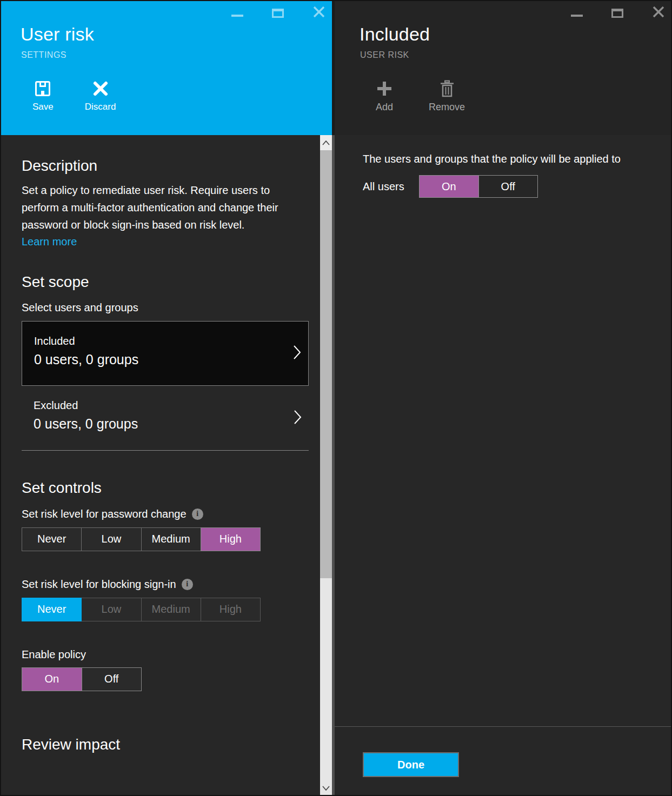  Describe the element at coordinates (52, 610) in the screenshot. I see `signin-risk-option-never: Never` at that location.